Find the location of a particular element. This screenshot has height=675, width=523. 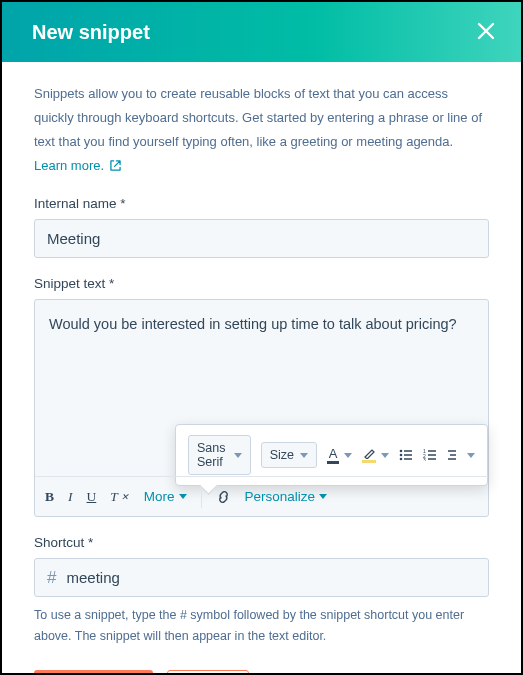

underline-button: U is located at coordinates (92, 497).